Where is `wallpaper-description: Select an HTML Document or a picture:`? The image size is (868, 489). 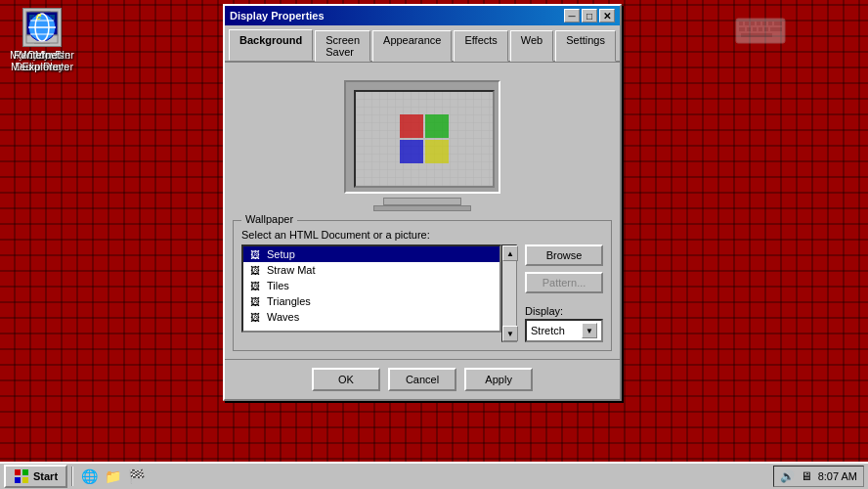
wallpaper-description: Select an HTML Document or a picture: is located at coordinates (422, 235).